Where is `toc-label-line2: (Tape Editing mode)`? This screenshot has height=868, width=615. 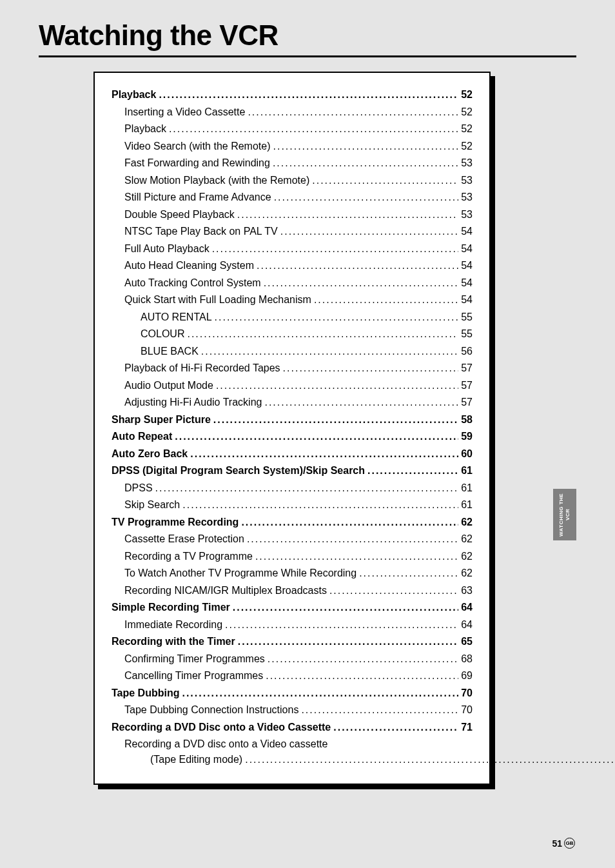 toc-label-line2: (Tape Editing mode) is located at coordinates (196, 760).